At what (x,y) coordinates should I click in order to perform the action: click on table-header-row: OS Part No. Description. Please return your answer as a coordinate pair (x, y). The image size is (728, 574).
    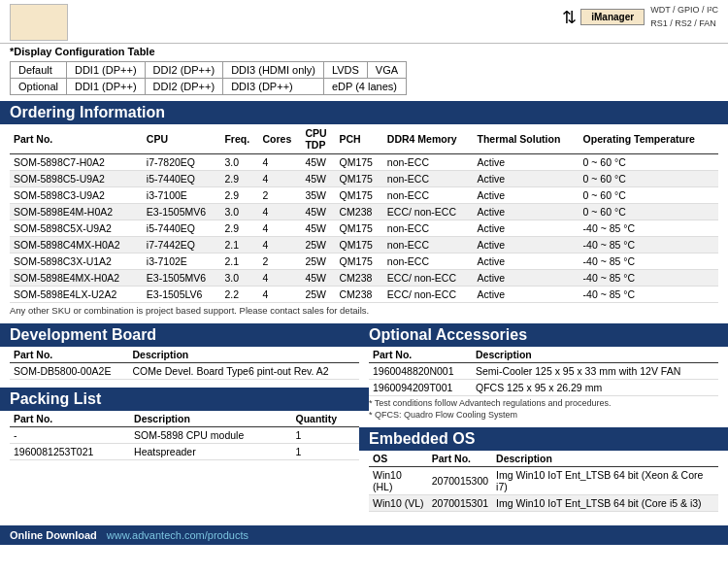
    Looking at the image, I should click on (544, 458).